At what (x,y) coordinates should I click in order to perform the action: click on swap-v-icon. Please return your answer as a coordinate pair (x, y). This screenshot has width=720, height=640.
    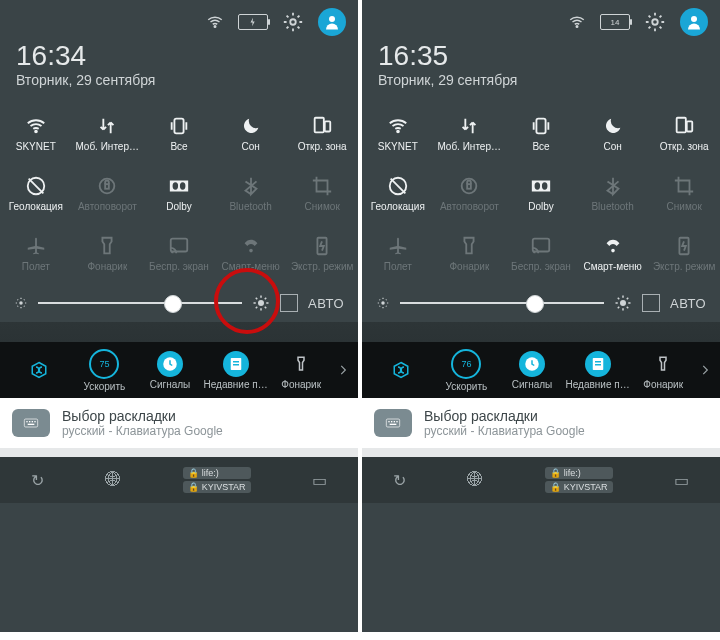
    Looking at the image, I should click on (469, 126).